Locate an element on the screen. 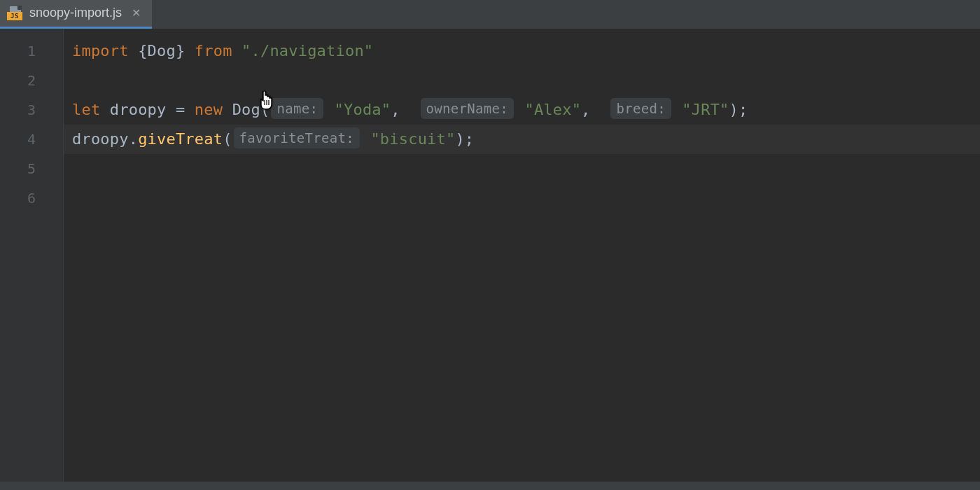 Image resolution: width=980 pixels, height=490 pixels. tab-bar: JS snoopy-import.js ✕ is located at coordinates (490, 15).